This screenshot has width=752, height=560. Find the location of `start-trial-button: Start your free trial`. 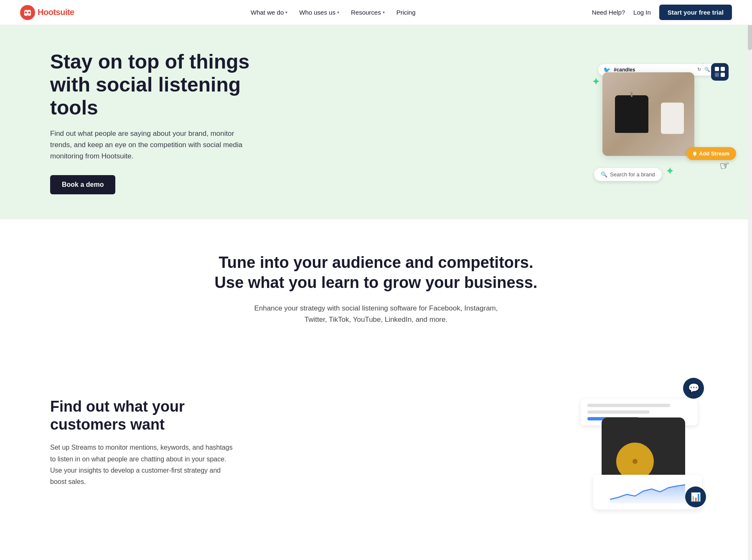

start-trial-button: Start your free trial is located at coordinates (696, 13).